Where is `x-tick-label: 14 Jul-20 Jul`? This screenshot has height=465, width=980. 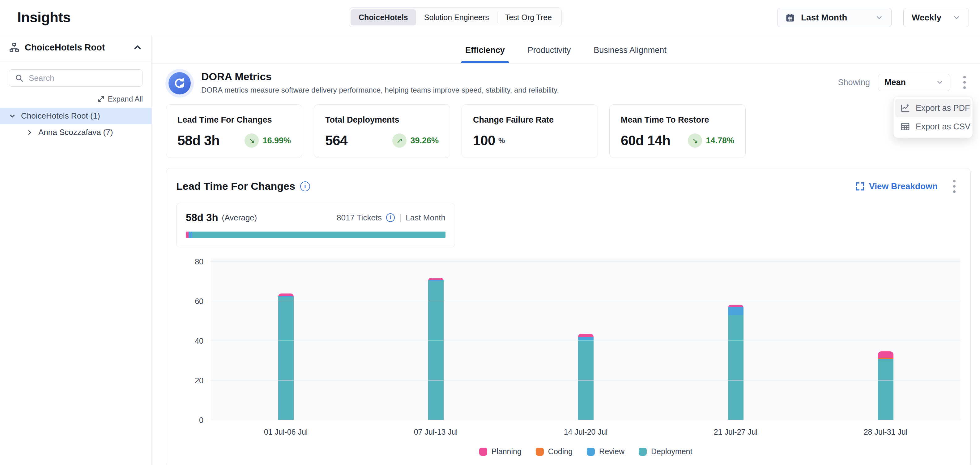
x-tick-label: 14 Jul-20 Jul is located at coordinates (586, 432).